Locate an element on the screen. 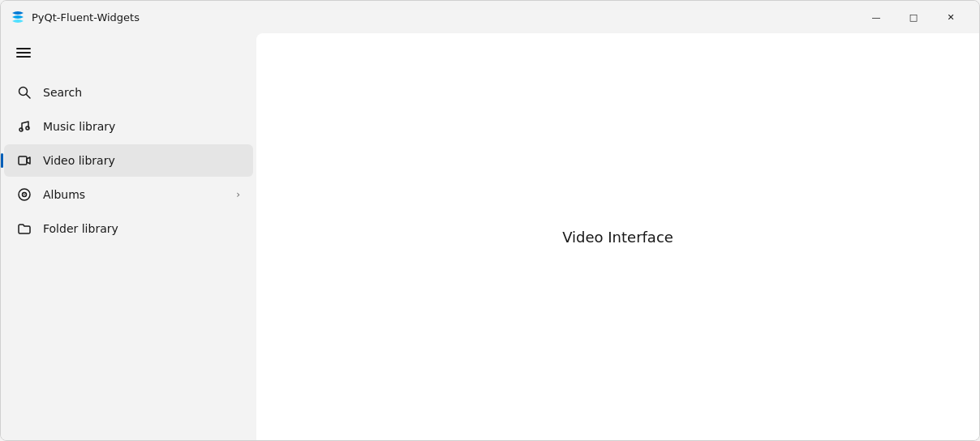 The height and width of the screenshot is (441, 980). sidebar-item-music-library-label: Music library is located at coordinates (141, 126).